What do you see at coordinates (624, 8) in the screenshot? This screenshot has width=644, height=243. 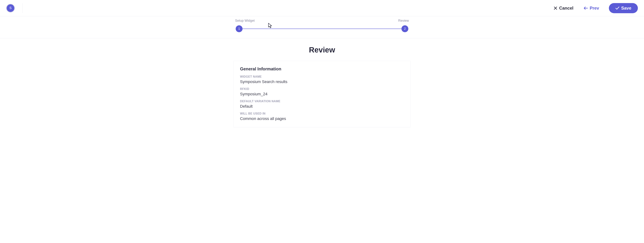 I see `save-button: Save` at bounding box center [624, 8].